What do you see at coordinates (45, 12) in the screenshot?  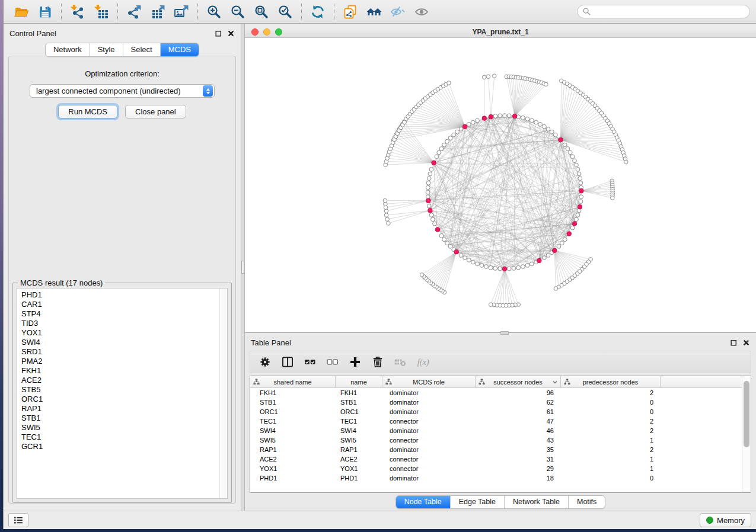 I see `save-session-button` at bounding box center [45, 12].